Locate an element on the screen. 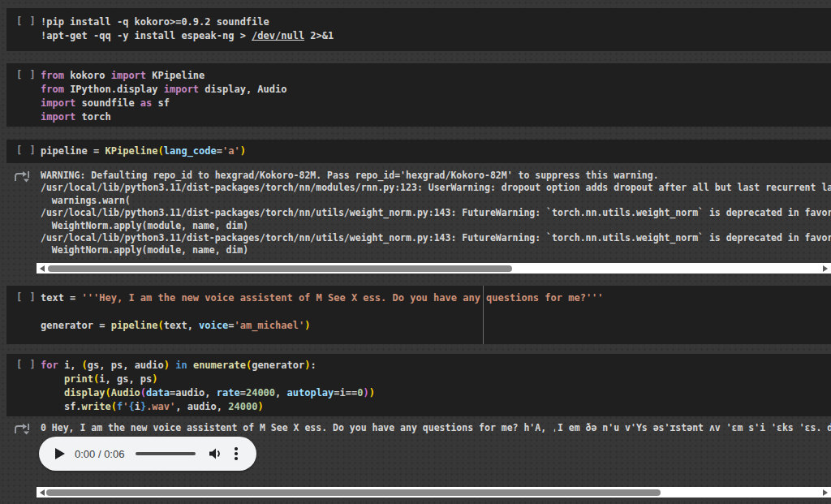 Image resolution: width=831 pixels, height=504 pixels. play-icon is located at coordinates (60, 454).